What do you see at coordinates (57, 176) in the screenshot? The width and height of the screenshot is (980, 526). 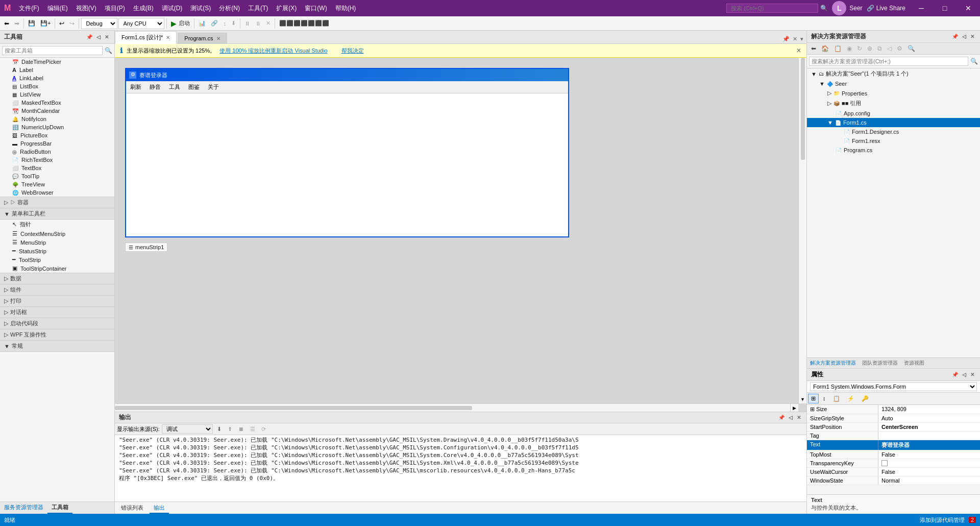 I see `toolbox-item-tooltip: 💬 ToolTip` at bounding box center [57, 176].